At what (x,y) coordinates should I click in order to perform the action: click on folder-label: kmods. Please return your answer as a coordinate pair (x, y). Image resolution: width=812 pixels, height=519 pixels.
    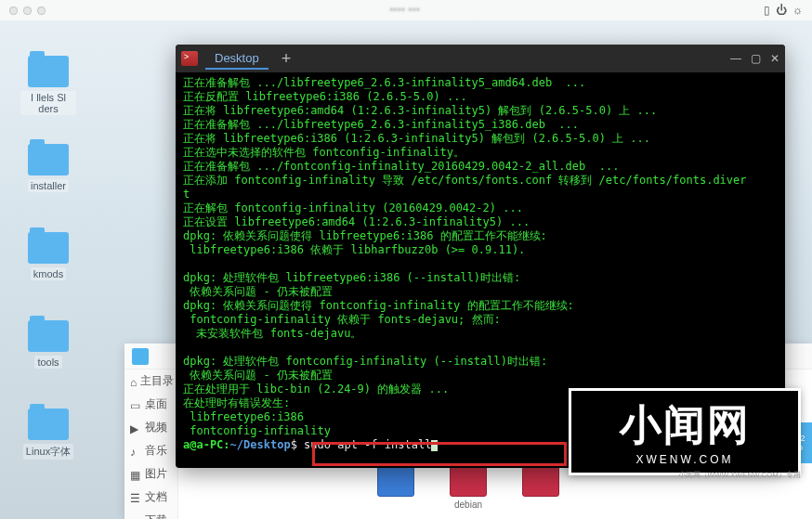
    Looking at the image, I should click on (48, 274).